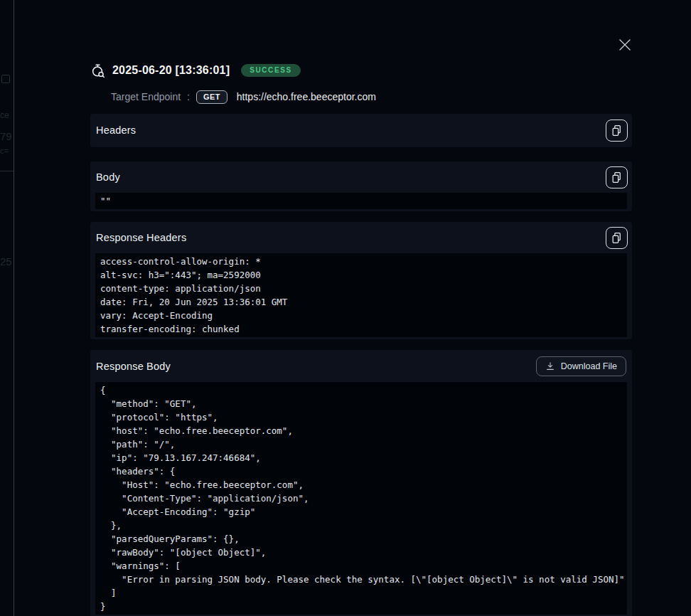 This screenshot has height=616, width=691. Describe the element at coordinates (6, 79) in the screenshot. I see `background-icon-fragment` at that location.